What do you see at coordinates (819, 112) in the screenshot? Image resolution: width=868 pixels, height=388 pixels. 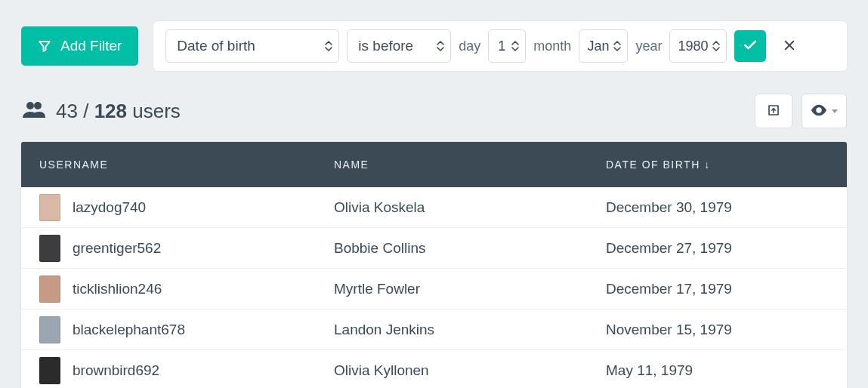 I see `eye-icon` at bounding box center [819, 112].